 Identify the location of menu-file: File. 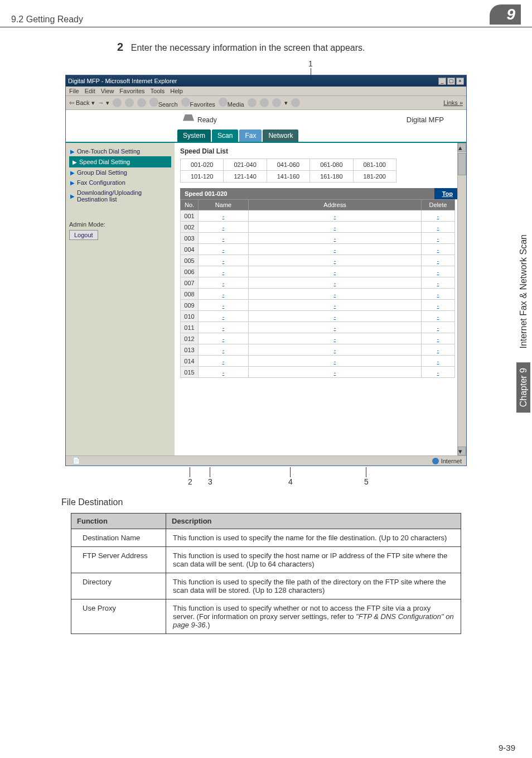
(74, 91).